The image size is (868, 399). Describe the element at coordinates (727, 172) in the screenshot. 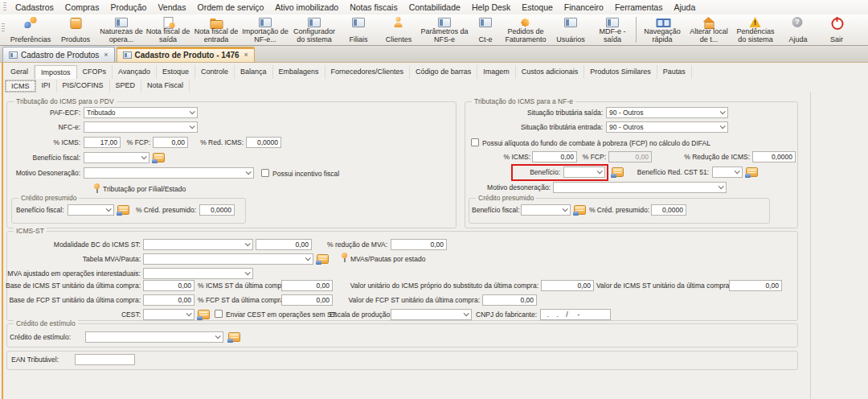

I see `beneficio-red-cst51-select` at that location.